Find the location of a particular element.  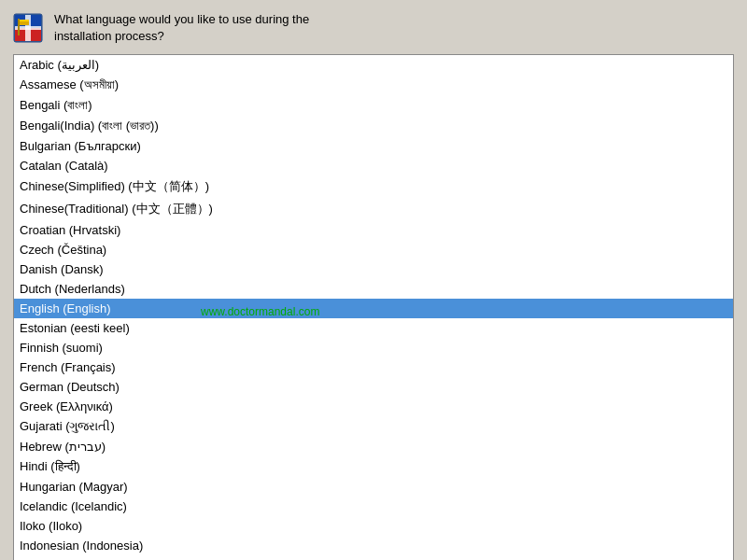

list-item: Gujarati (ગુજરાતી) is located at coordinates (374, 427).